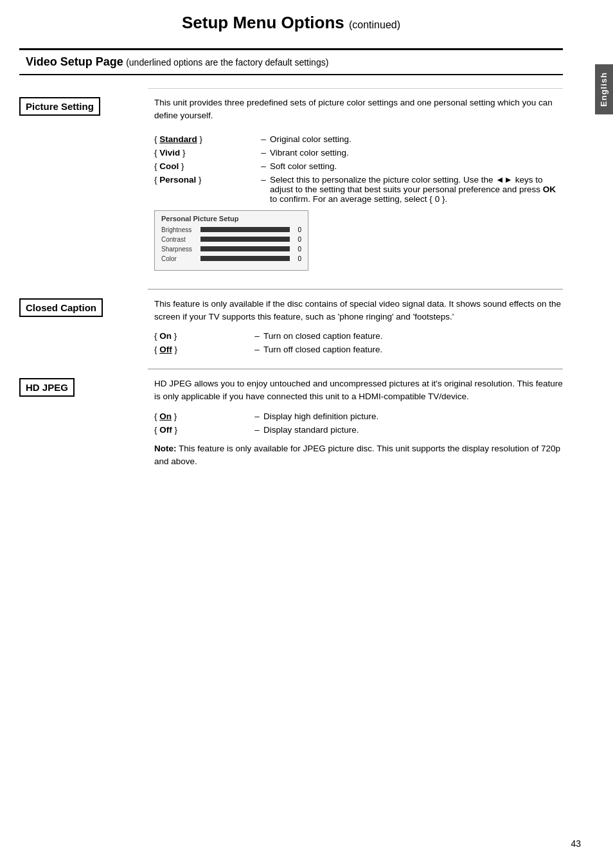 The image size is (613, 868). What do you see at coordinates (202, 350) in the screenshot?
I see `option-cc-off: { Off }` at bounding box center [202, 350].